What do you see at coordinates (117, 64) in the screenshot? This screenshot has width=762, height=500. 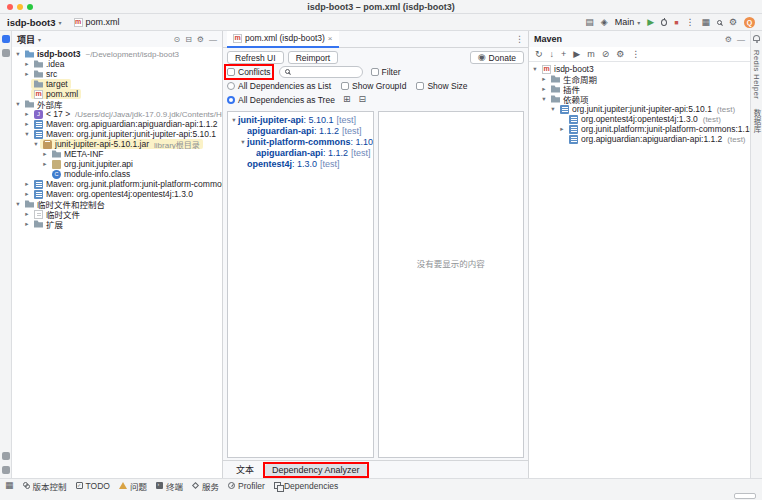 I see `project-tree-row: ▸.idea` at bounding box center [117, 64].